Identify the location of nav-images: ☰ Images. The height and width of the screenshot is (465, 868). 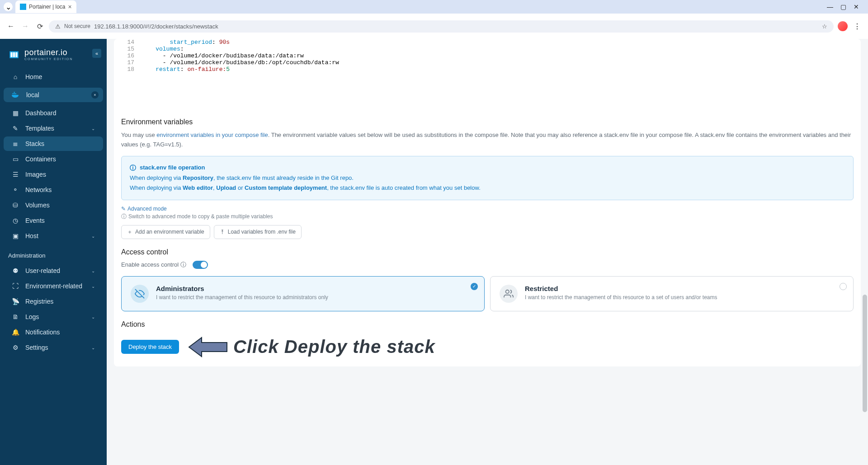
(53, 174).